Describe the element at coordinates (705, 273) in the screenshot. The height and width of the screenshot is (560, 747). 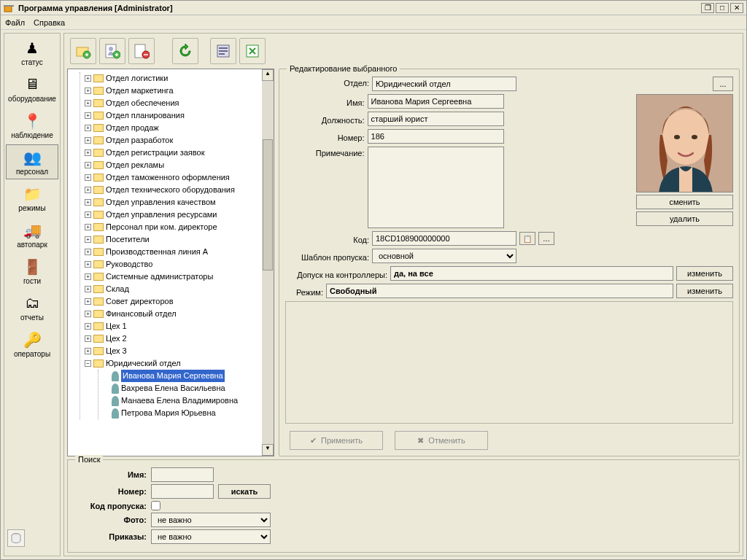
I see `access-change-button: изменить` at that location.